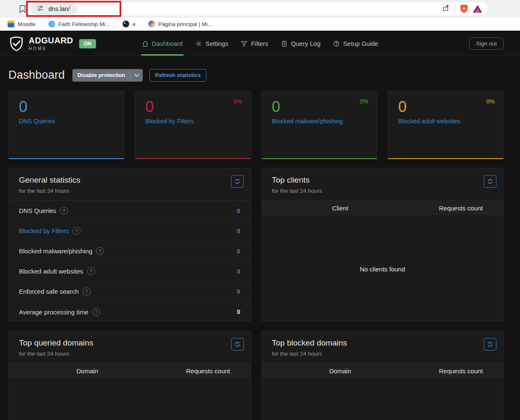  What do you see at coordinates (131, 180) in the screenshot?
I see `panel-title: General statistics` at bounding box center [131, 180].